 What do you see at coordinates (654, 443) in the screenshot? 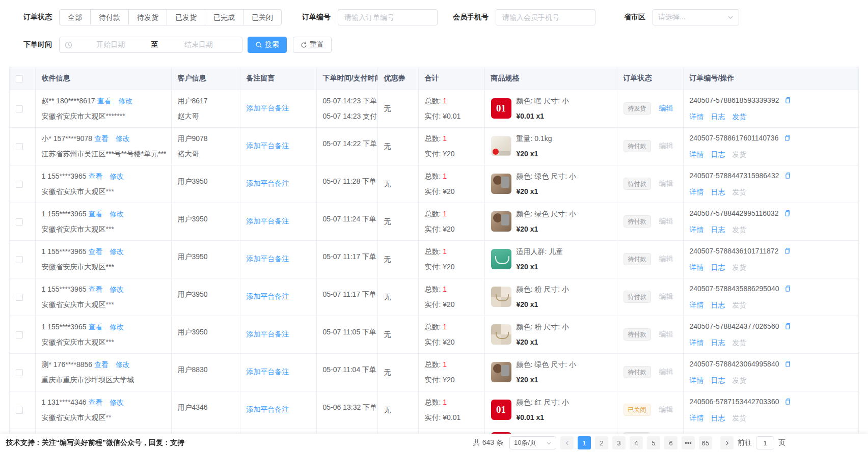
I see `page-button: 5` at bounding box center [654, 443].